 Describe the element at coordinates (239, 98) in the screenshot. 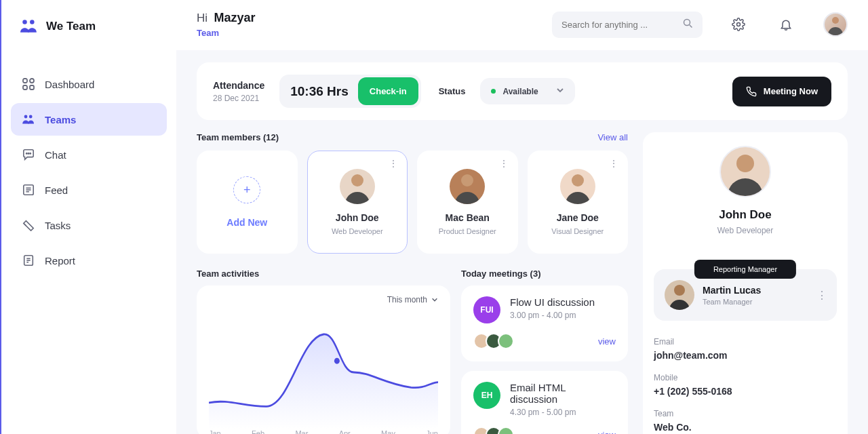

I see `attendance-date: 28 Dec 2021` at that location.